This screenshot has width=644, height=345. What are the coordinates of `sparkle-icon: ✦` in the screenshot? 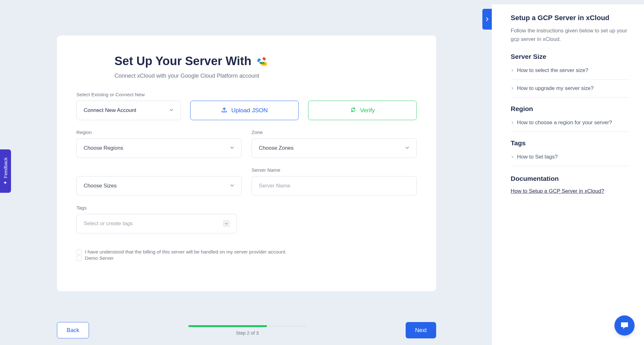 It's located at (6, 182).